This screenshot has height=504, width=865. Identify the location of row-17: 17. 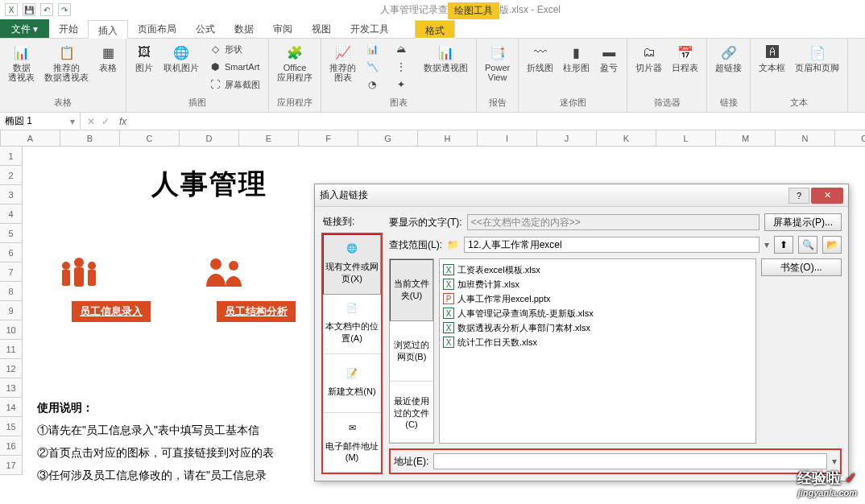
(11, 465).